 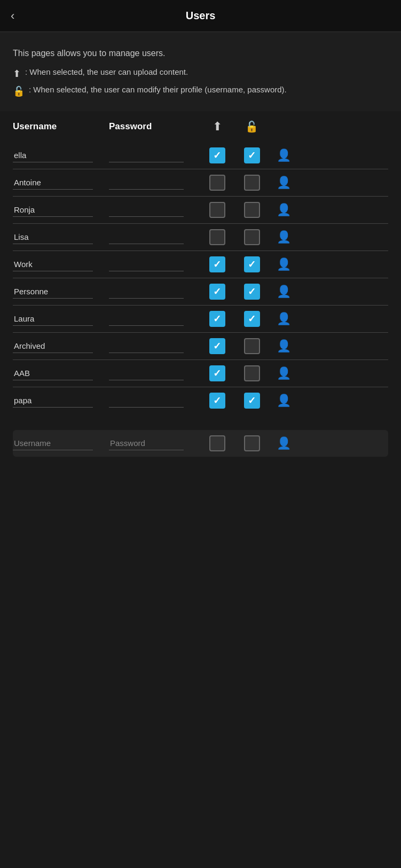 What do you see at coordinates (61, 443) in the screenshot?
I see `new-username-cell` at bounding box center [61, 443].